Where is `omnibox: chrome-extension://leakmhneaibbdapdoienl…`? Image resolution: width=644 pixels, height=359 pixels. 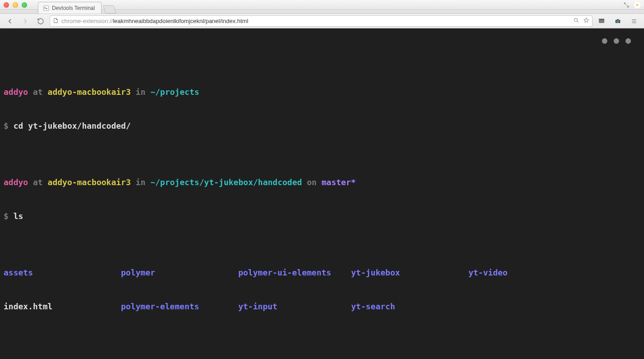 omnibox: chrome-extension://leakmhneaibbdapdoienl… is located at coordinates (321, 21).